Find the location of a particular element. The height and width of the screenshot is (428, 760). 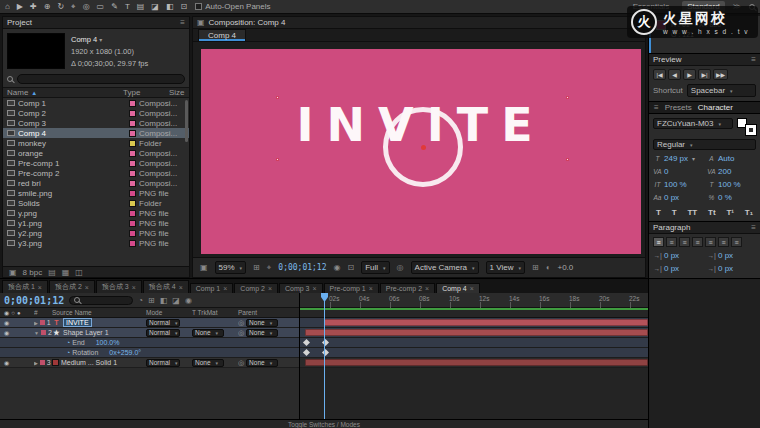

project-item-row: Pre-comp 1 Composi... is located at coordinates (96, 163).